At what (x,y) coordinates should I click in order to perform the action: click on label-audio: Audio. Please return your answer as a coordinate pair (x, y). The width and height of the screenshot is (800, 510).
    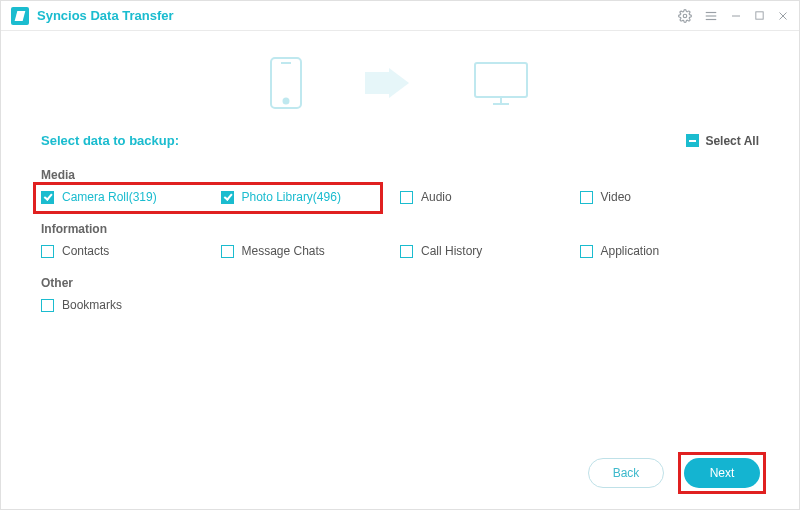
    Looking at the image, I should click on (436, 197).